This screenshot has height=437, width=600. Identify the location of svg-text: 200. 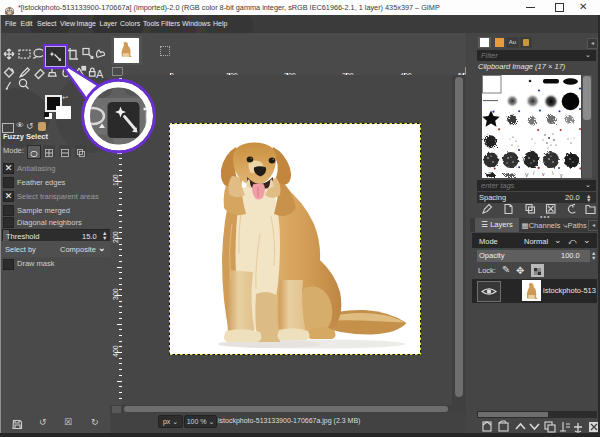
(116, 237).